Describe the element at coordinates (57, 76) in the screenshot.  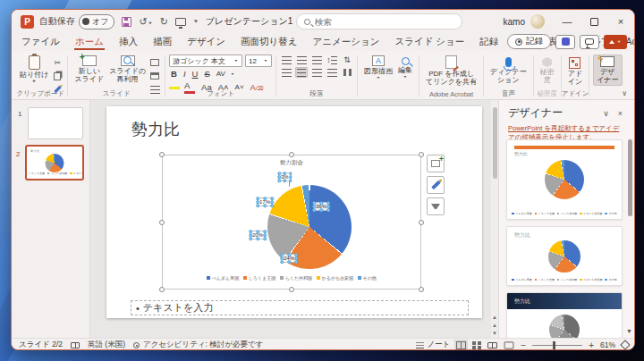
I see `copy-button` at that location.